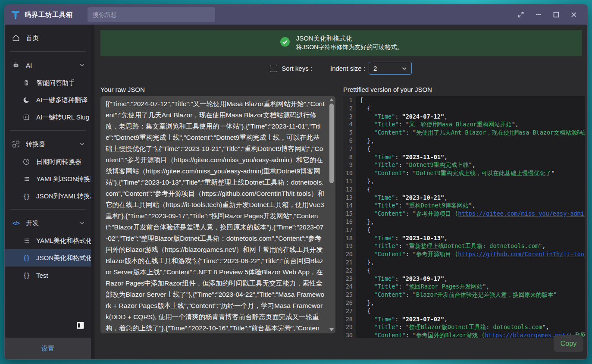  I want to click on sidebar-item-json-to-yaml: { } JSON到YAML转换器, so click(48, 196).